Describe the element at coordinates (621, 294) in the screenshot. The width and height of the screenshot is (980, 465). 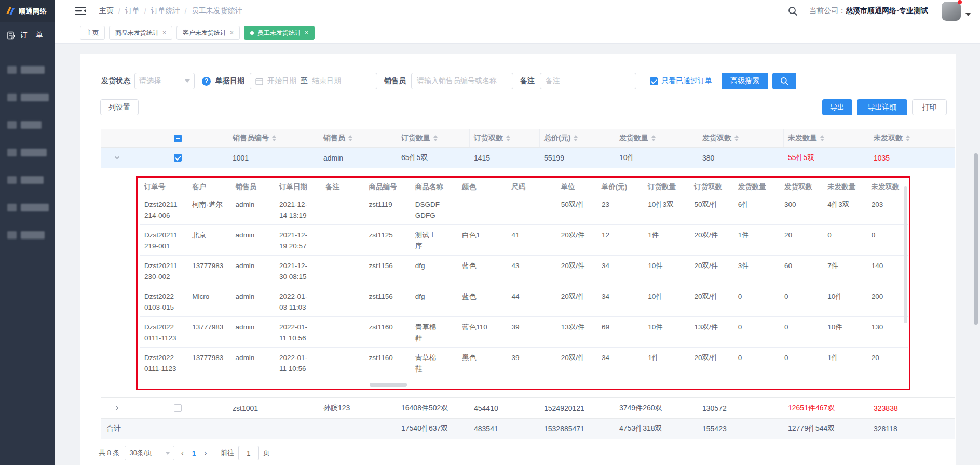
I see `detail-cell: 34` at that location.